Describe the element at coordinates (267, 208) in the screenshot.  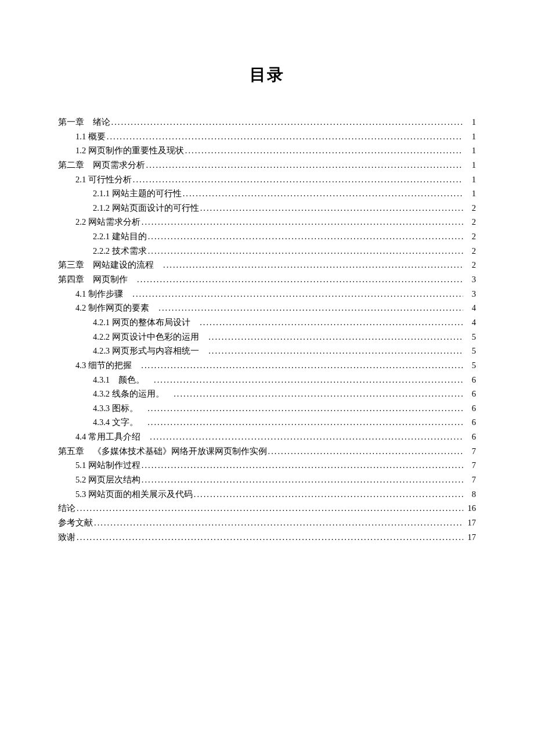
I see `toc-entry: 2.1.2 网站页面设计的可行性 2` at that location.